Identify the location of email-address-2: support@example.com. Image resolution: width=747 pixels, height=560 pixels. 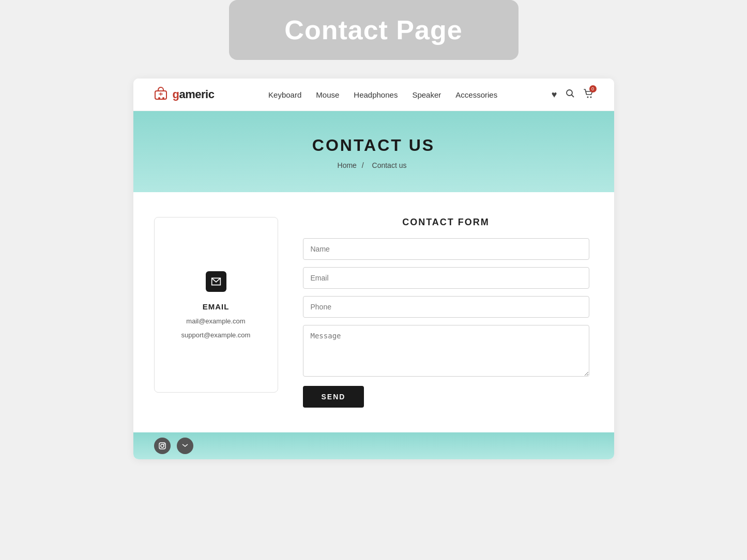
(216, 335).